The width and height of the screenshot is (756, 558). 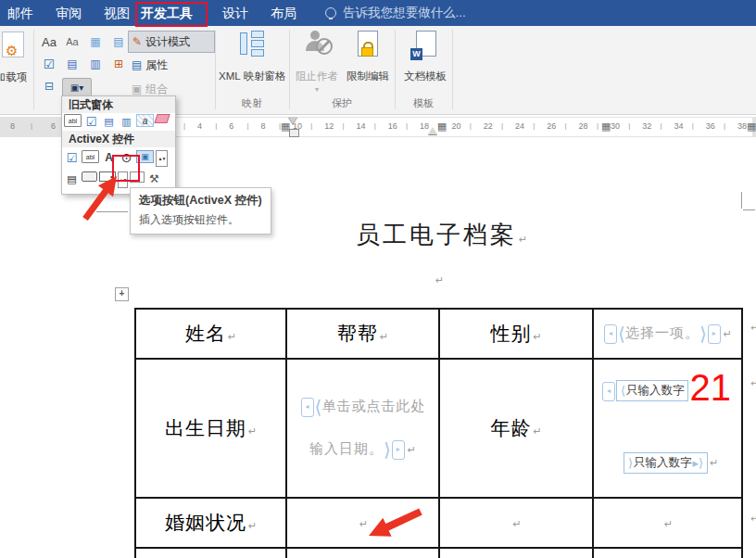 What do you see at coordinates (117, 13) in the screenshot?
I see `tab-3: 视图` at bounding box center [117, 13].